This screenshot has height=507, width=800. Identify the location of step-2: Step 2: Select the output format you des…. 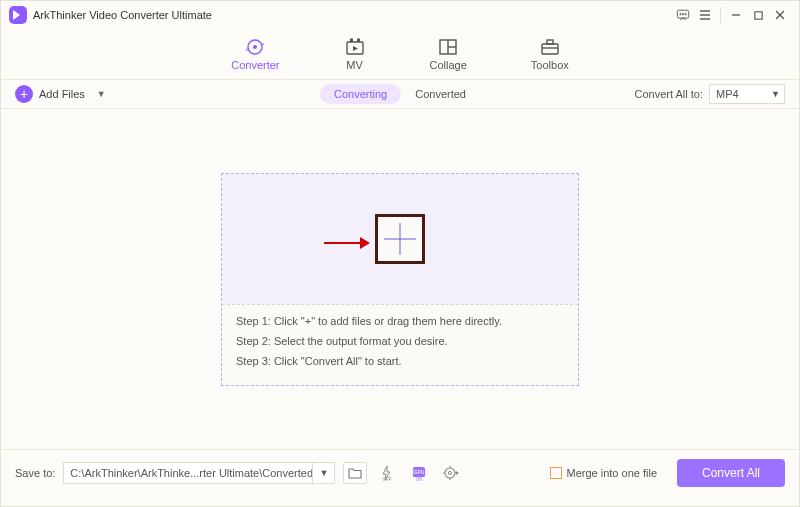
(400, 341).